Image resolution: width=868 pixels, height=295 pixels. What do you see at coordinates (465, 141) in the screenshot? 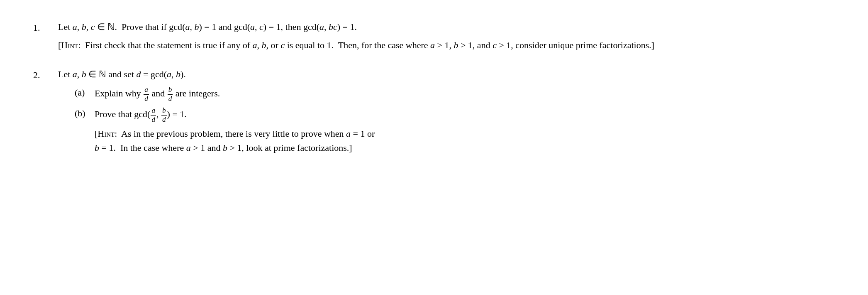
I see `subpart-b-hint: [Hint: As in the previous problem, there…` at bounding box center [465, 141].